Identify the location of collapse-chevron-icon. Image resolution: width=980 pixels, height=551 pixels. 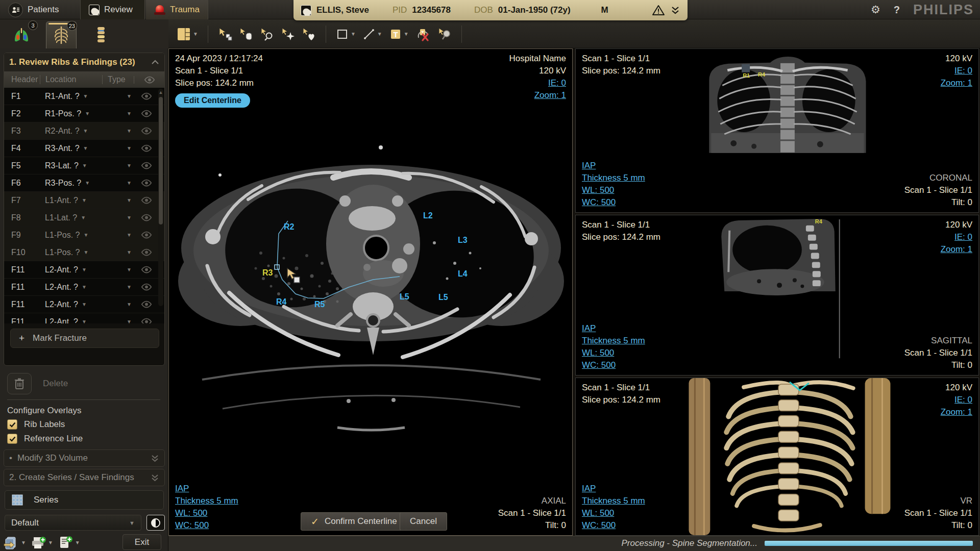
(155, 62).